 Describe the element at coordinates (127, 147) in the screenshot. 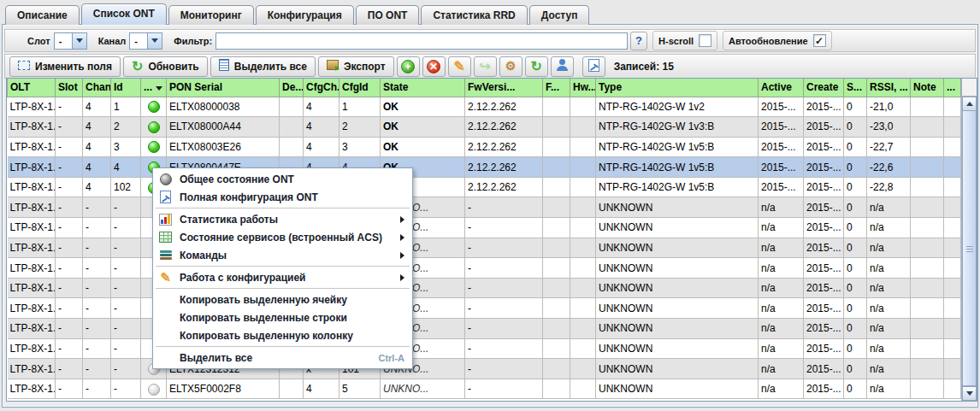

I see `cell: 3` at that location.